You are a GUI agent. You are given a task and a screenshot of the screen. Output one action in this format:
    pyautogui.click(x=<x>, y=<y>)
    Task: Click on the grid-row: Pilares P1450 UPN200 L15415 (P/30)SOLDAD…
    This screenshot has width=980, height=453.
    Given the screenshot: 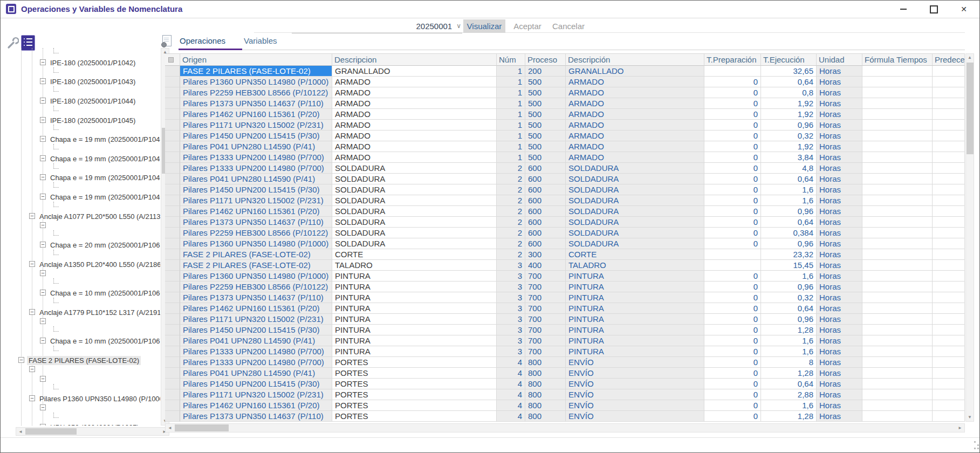 What is the action you would take?
    pyautogui.click(x=565, y=190)
    